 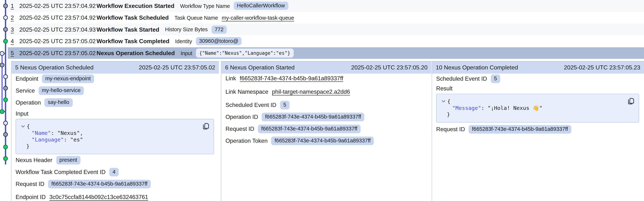 I want to click on event-id-link: 3, so click(x=13, y=30).